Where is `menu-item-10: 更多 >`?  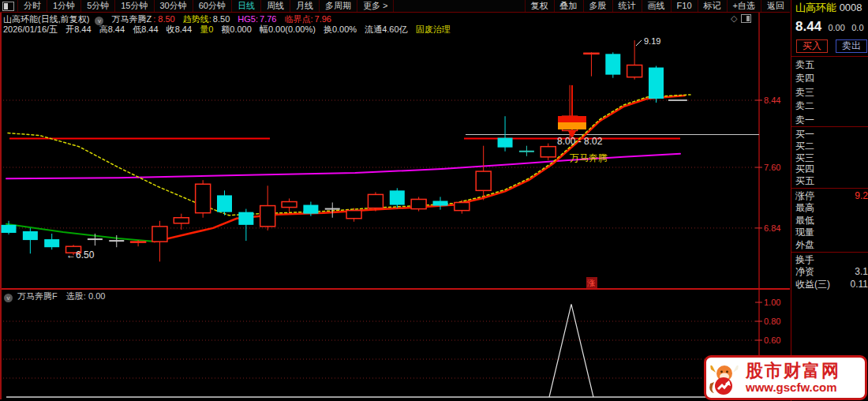 menu-item-10: 更多 > is located at coordinates (376, 6).